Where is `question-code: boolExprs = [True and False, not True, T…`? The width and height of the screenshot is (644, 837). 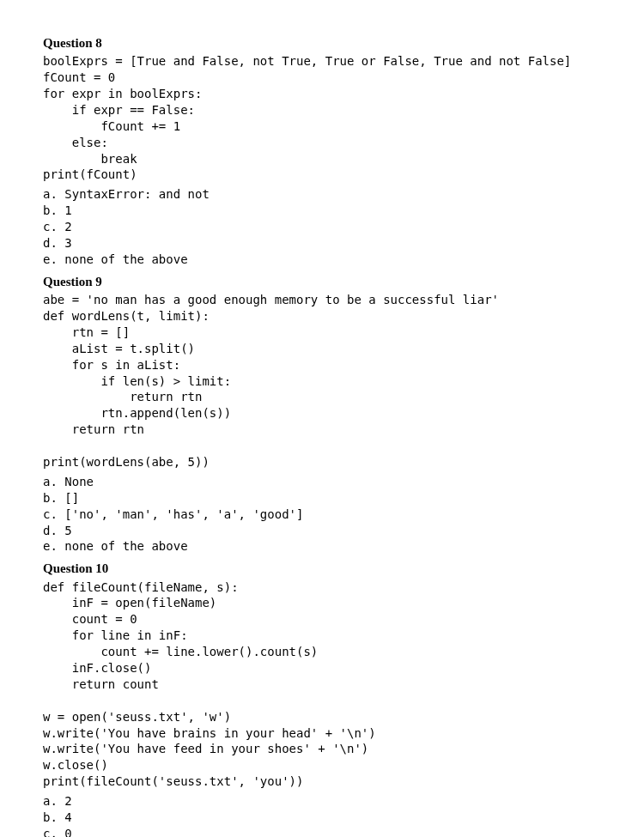 question-code: boolExprs = [True and False, not True, T… is located at coordinates (322, 118).